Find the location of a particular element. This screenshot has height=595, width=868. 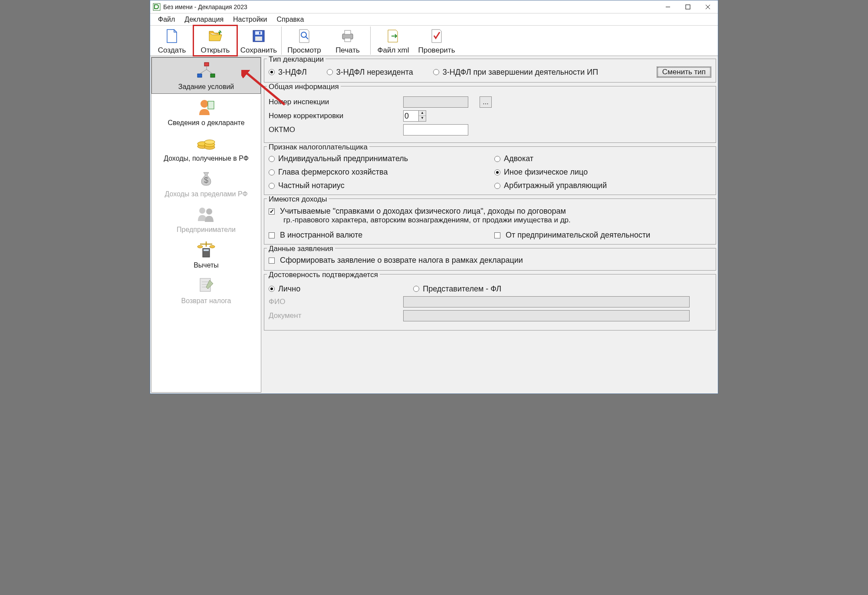

conditions-icon is located at coordinates (206, 71).